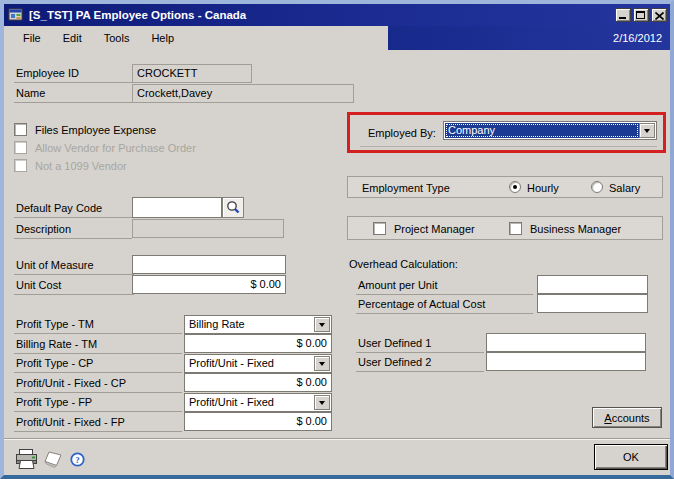  What do you see at coordinates (27, 459) in the screenshot?
I see `printer-icon` at bounding box center [27, 459].